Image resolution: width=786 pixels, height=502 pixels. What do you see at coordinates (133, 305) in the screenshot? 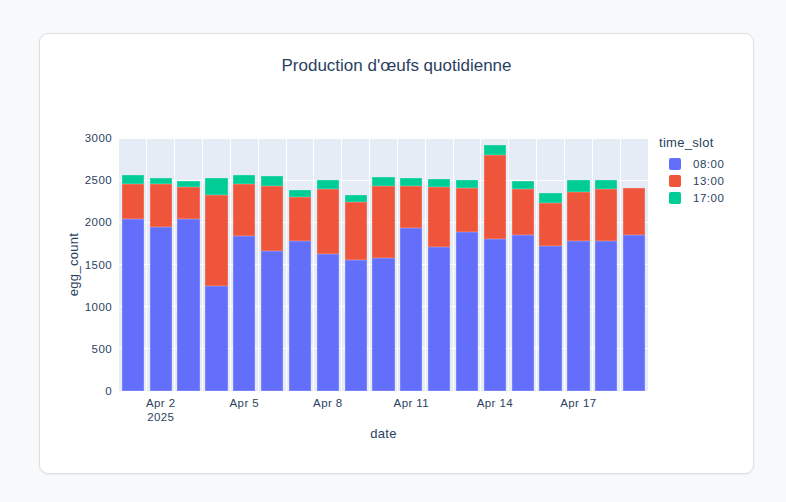
I see `bar-segment-08:00-Apr 1` at bounding box center [133, 305].